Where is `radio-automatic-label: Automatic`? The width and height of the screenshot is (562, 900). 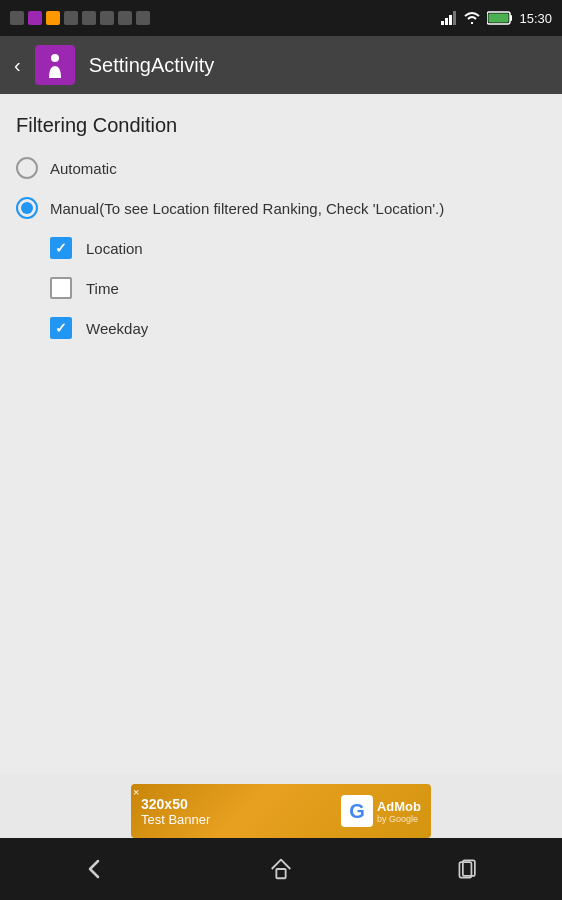 radio-automatic-label: Automatic is located at coordinates (84, 168).